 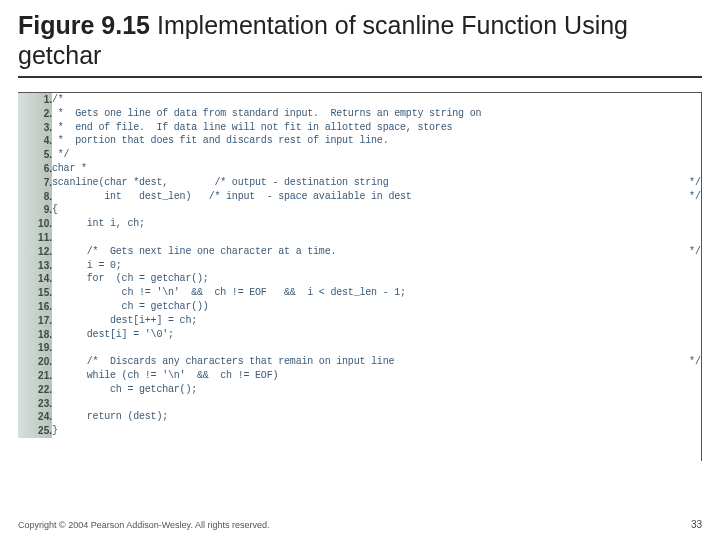 I want to click on line-number: 17., so click(x=35, y=321).